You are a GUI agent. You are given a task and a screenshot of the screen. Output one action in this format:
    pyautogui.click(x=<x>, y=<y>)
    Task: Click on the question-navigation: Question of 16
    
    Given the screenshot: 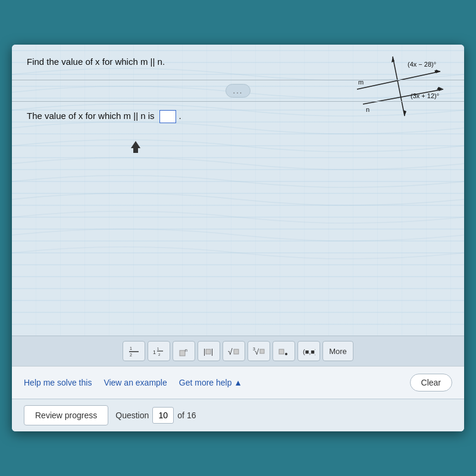 What is the action you would take?
    pyautogui.click(x=156, y=415)
    